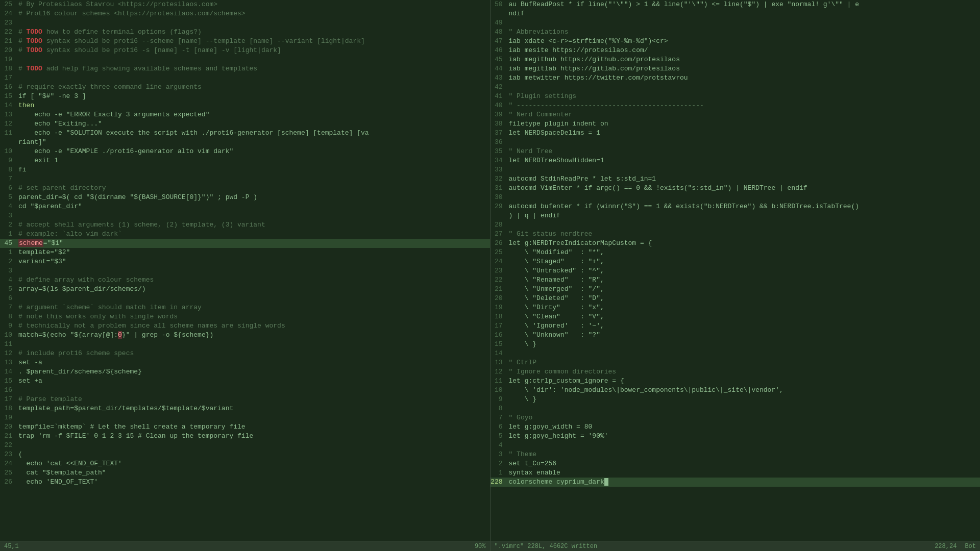 The height and width of the screenshot is (551, 980). I want to click on table-row: 8 # note this works only with single wor…, so click(245, 317).